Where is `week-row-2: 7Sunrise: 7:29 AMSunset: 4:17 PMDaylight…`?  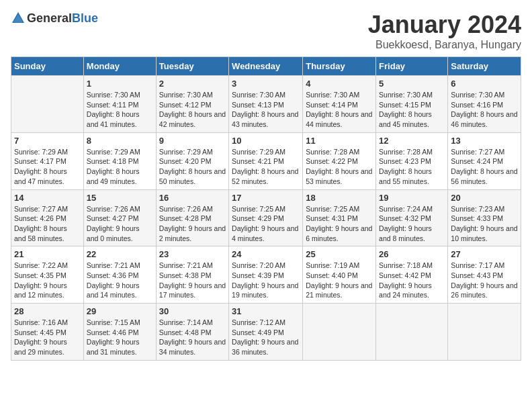 week-row-2: 7Sunrise: 7:29 AMSunset: 4:17 PMDaylight… is located at coordinates (266, 161).